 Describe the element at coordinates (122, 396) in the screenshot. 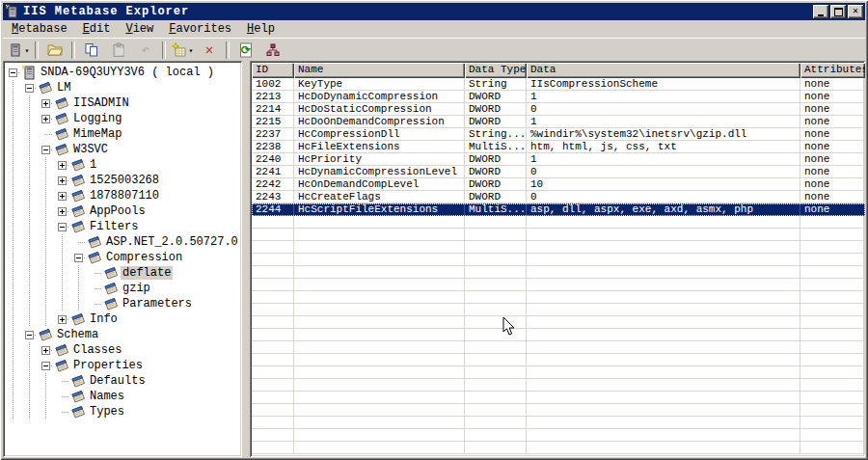

I see `tree-item-names: Names` at that location.